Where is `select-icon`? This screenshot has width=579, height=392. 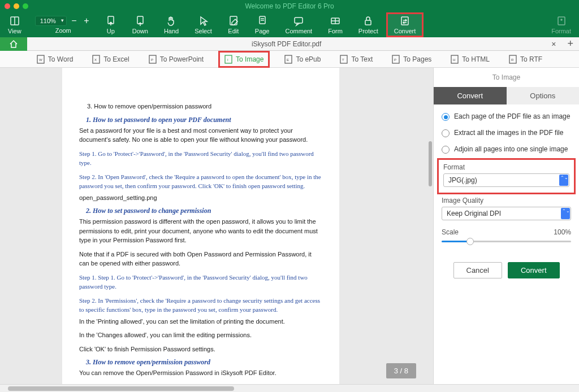
select-icon is located at coordinates (204, 21).